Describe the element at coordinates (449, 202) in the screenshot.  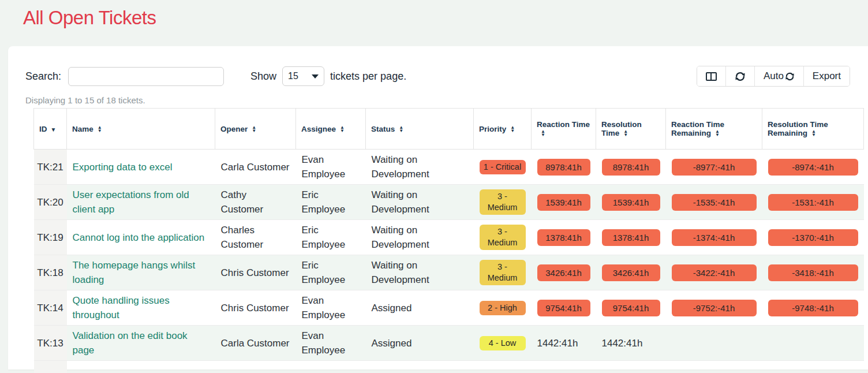
I see `ticket-row: TK:20User expectations from old client a…` at that location.